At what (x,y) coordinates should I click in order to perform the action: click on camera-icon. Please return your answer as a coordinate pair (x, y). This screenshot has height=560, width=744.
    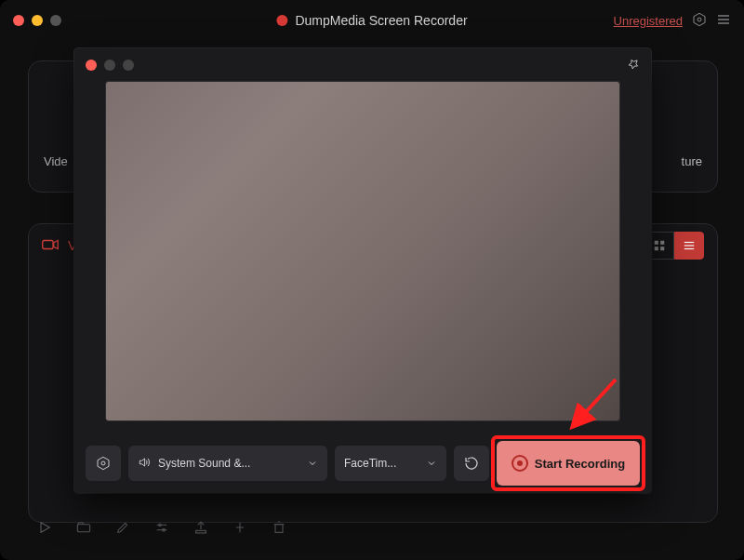
    Looking at the image, I should click on (50, 246).